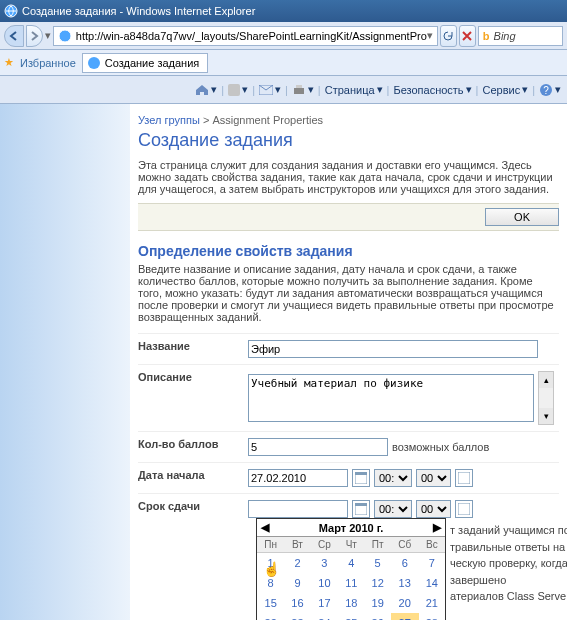  What do you see at coordinates (377, 603) in the screenshot?
I see `calendar-day: 19` at bounding box center [377, 603].